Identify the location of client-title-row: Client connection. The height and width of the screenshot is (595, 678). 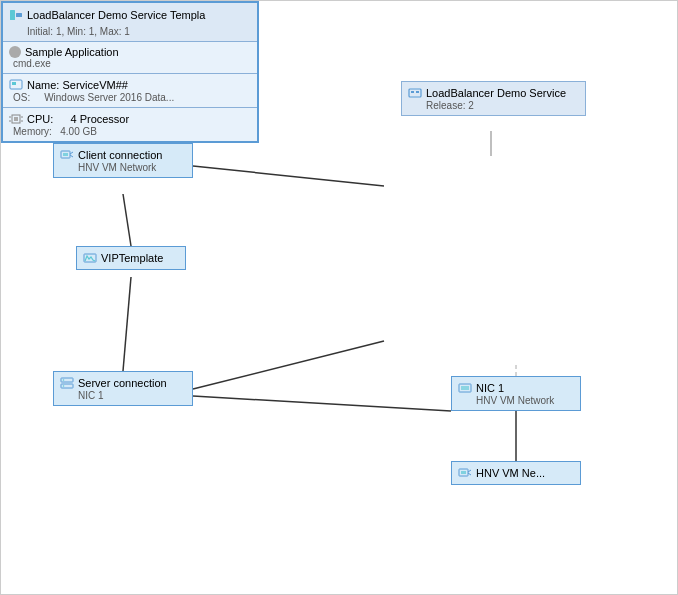
(123, 155).